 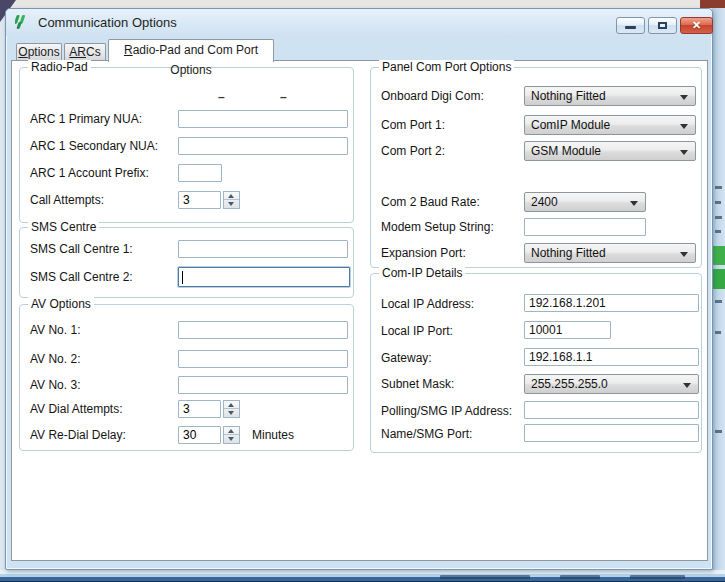 I want to click on av-redial-delay-spinner, so click(x=210, y=435).